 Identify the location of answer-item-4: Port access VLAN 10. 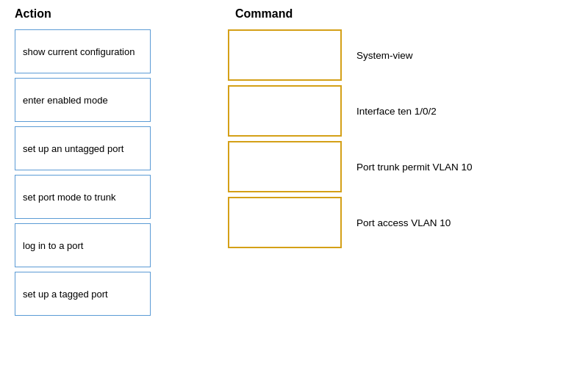
(415, 223).